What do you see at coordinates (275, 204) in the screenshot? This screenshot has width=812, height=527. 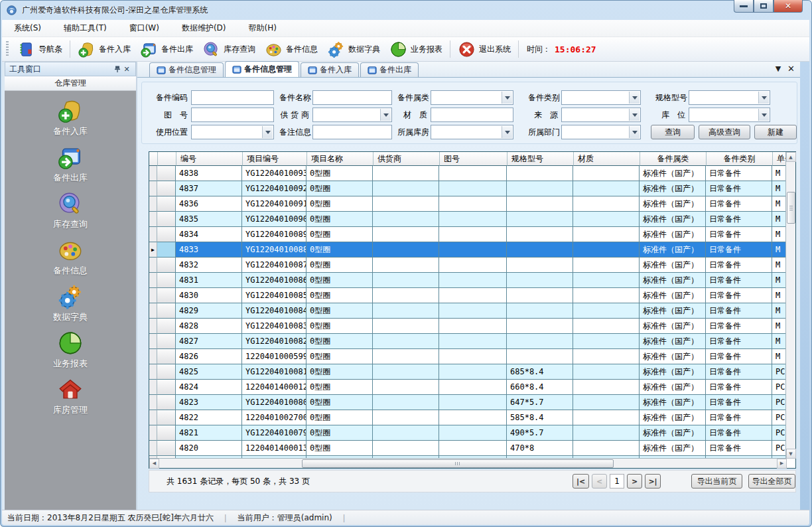 I see `cell: YG12204010091` at bounding box center [275, 204].